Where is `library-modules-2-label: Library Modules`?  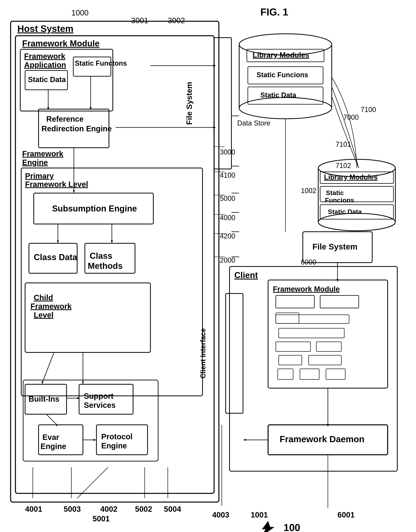
library-modules-2-label: Library Modules is located at coordinates (351, 177).